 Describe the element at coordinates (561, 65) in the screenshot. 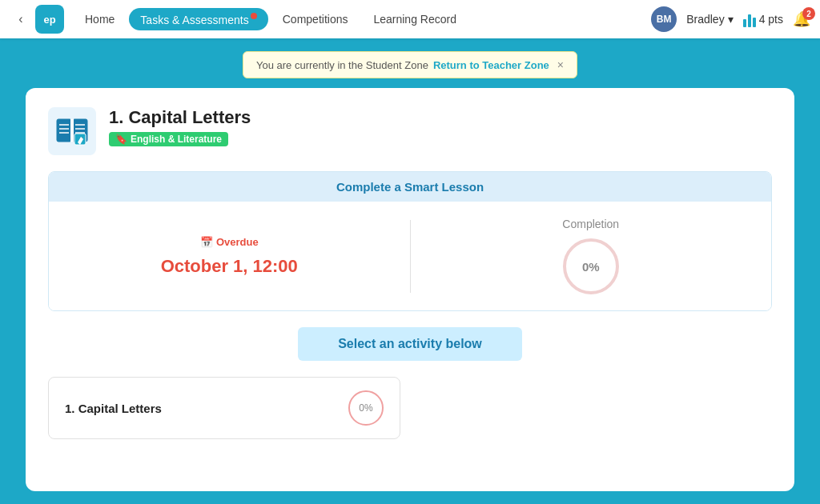

I see `alert-close: ×` at that location.